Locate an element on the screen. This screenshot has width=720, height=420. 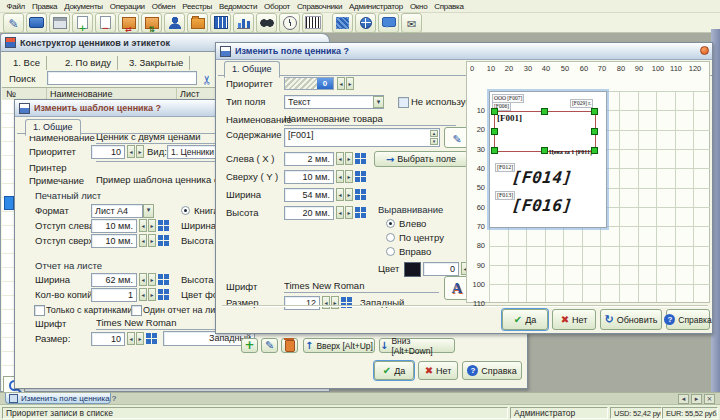
priority-slider-thumb: 0 is located at coordinates (325, 84).